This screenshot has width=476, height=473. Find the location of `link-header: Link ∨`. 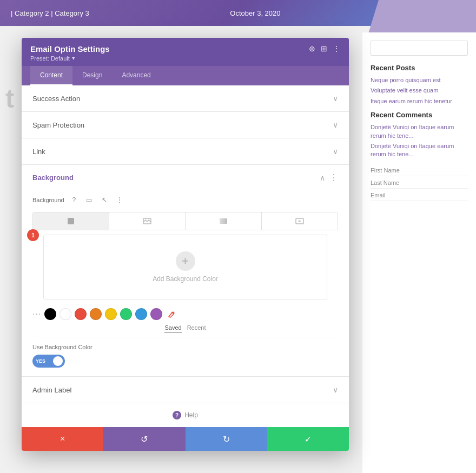

link-header: Link ∨ is located at coordinates (185, 151).